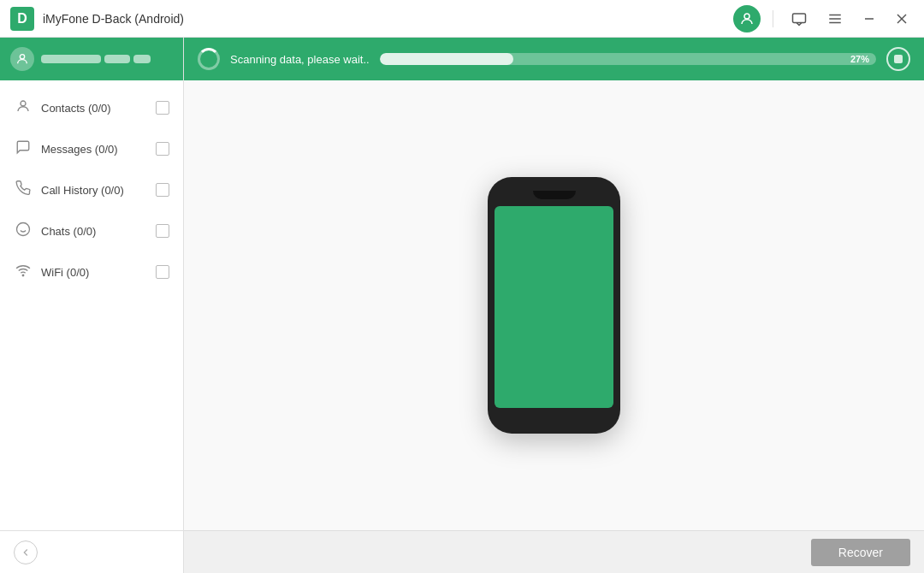 This screenshot has height=573, width=924. What do you see at coordinates (163, 190) in the screenshot?
I see `call-history-checkbox` at bounding box center [163, 190].